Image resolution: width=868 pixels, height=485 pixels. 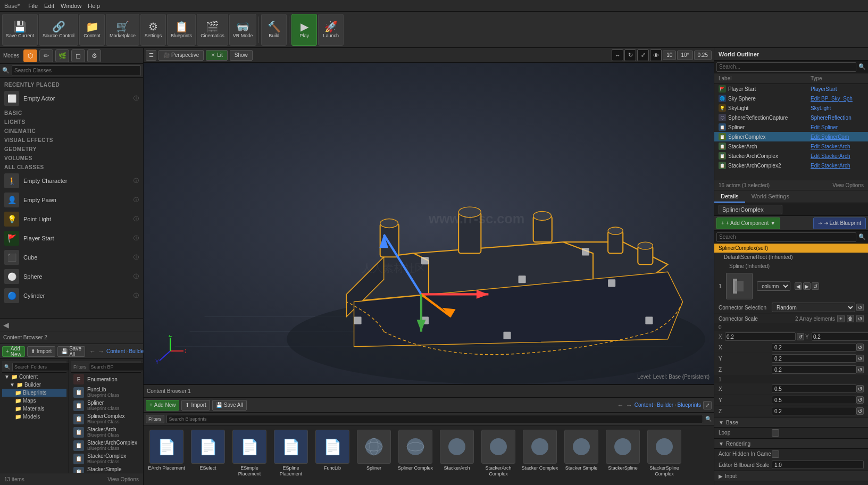 What do you see at coordinates (841, 319) in the screenshot?
I see `array-add-button: +` at bounding box center [841, 319].